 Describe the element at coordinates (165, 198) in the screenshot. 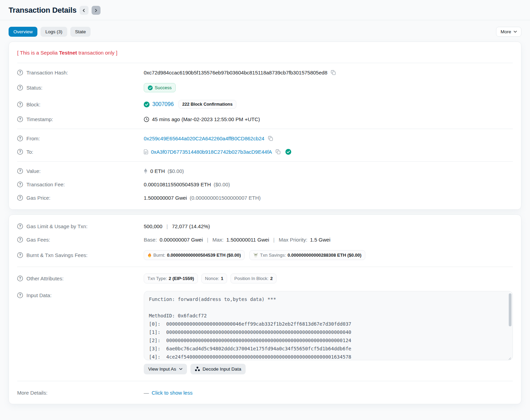

I see `gas-price-amount: 1.500000007 Gwei` at that location.